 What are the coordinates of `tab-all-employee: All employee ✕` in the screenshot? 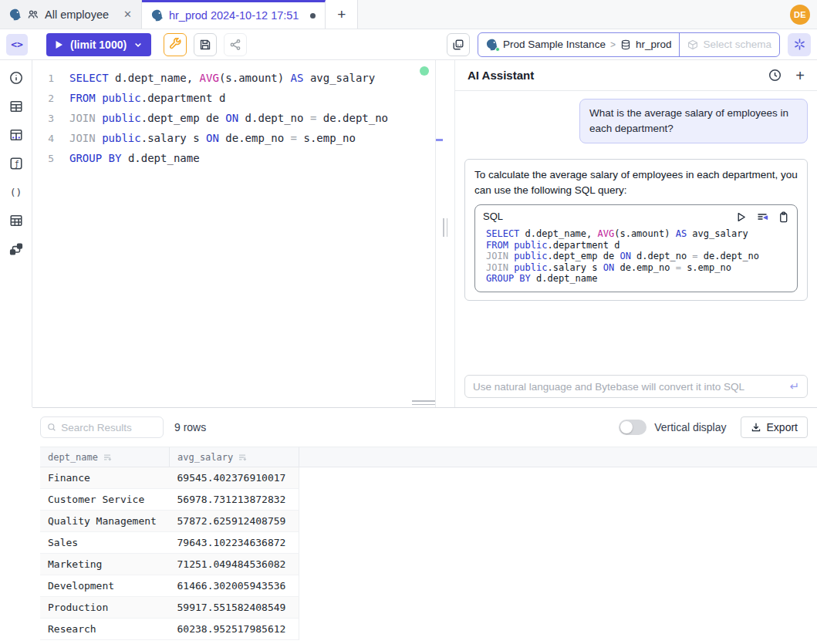 It's located at (71, 14).